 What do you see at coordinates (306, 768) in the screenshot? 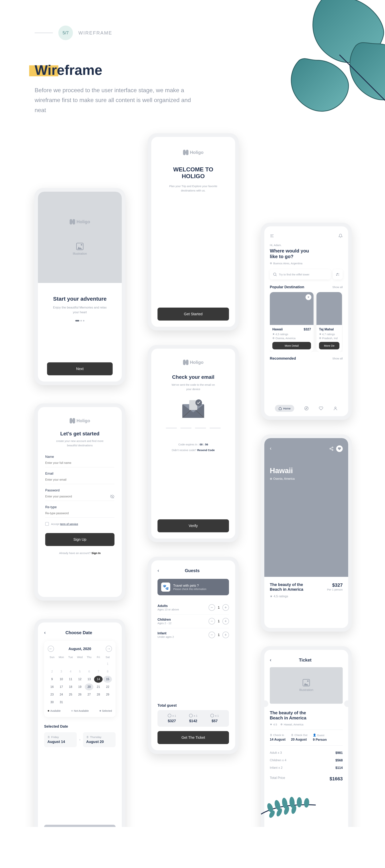
I see `ticket-row: Infant x 2$114` at bounding box center [306, 768].